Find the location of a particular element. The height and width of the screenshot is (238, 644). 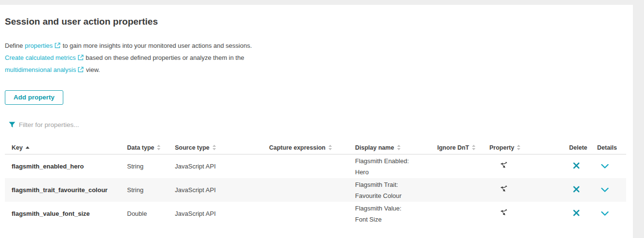

column-header-source-type: Source type is located at coordinates (222, 148).